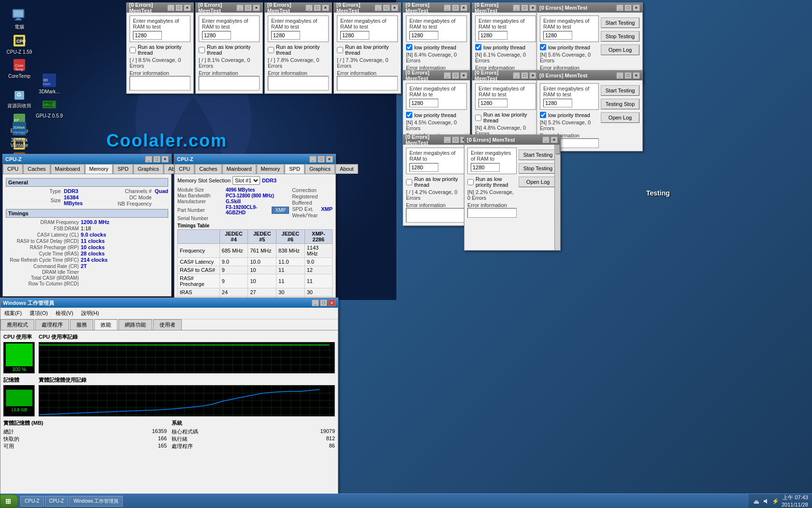 The height and width of the screenshot is (508, 812). I want to click on tab-mainboard: Mainboard, so click(68, 169).